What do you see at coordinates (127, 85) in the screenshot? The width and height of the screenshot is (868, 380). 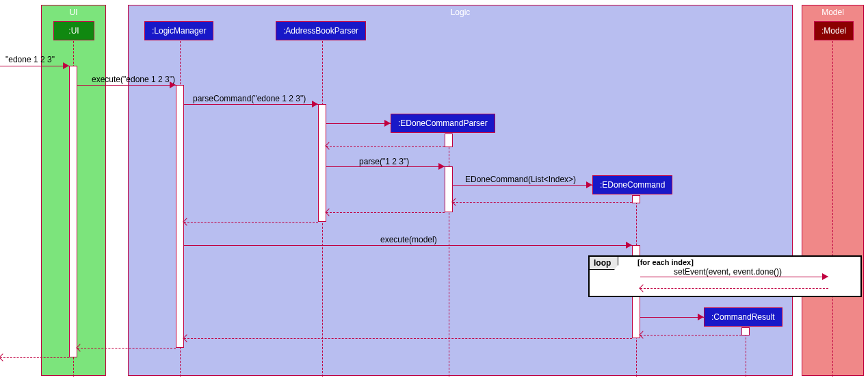 I see `arrow-execute` at bounding box center [127, 85].